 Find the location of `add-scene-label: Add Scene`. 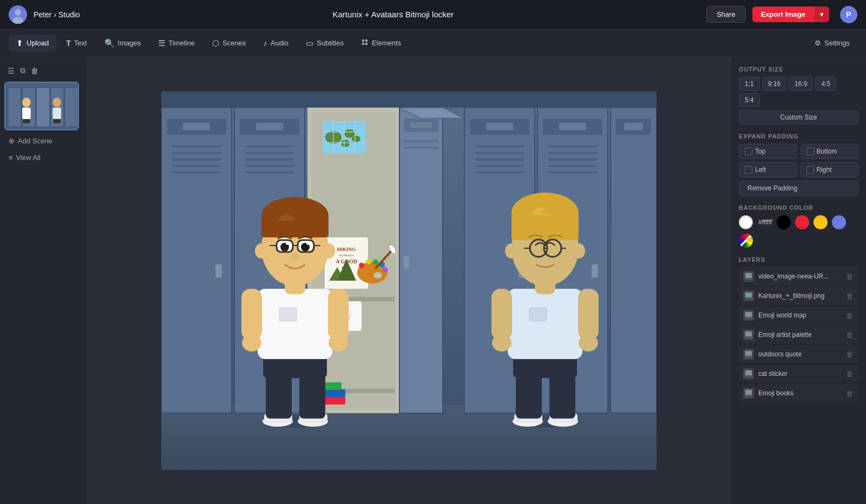

add-scene-label: Add Scene is located at coordinates (35, 141).